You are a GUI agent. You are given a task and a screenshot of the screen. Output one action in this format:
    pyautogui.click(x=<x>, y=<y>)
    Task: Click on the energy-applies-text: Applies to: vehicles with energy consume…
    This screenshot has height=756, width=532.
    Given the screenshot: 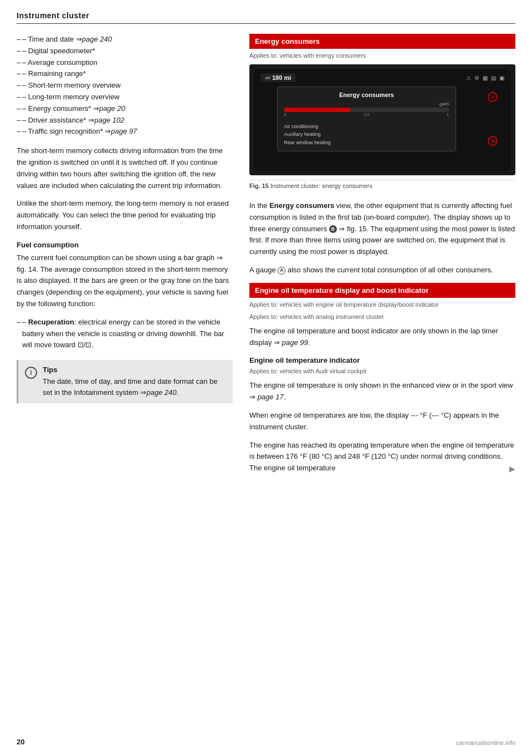 What is the action you would take?
    pyautogui.click(x=382, y=55)
    